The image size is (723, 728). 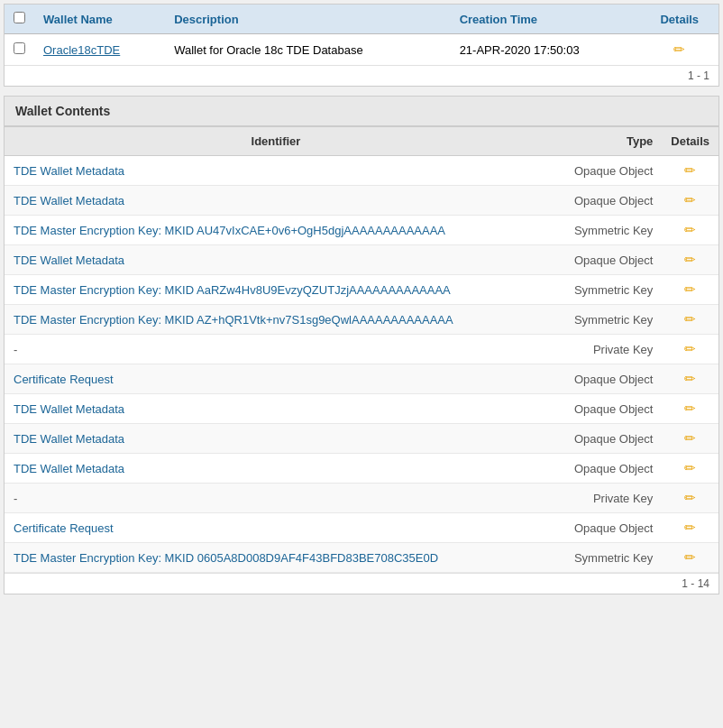 I want to click on contents-identifier-cell: TDE Master Encryption Key: MKID AaRZw4Hv…, so click(x=276, y=290).